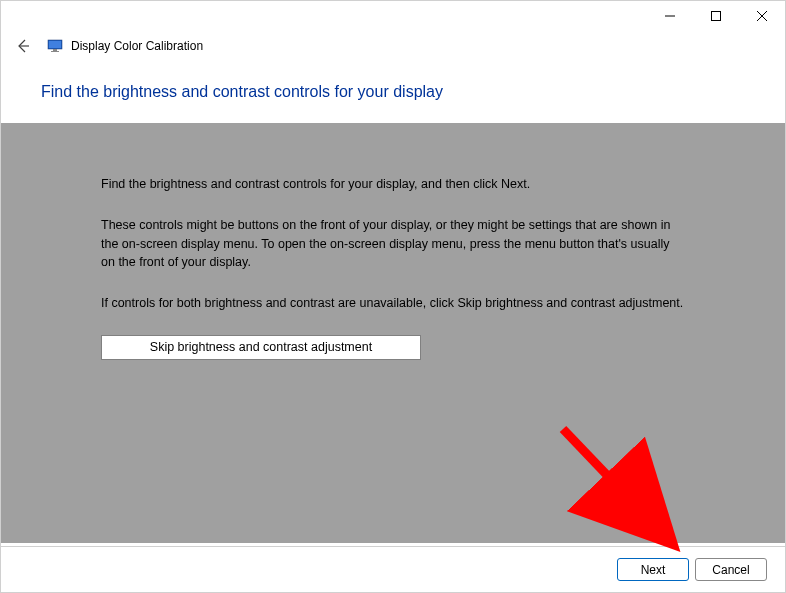 Image resolution: width=786 pixels, height=593 pixels. Describe the element at coordinates (261, 348) in the screenshot. I see `skip-adjustment-button: Skip brightness and contrast adjustment` at that location.